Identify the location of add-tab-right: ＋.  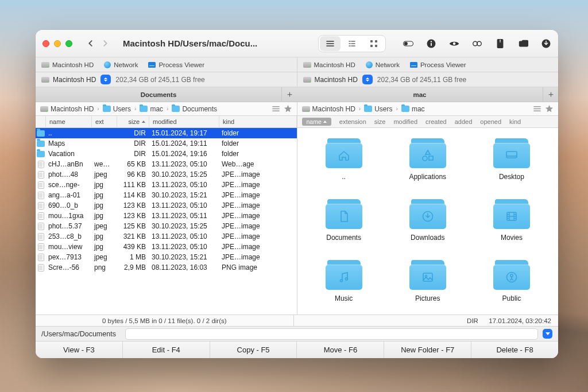
(551, 94).